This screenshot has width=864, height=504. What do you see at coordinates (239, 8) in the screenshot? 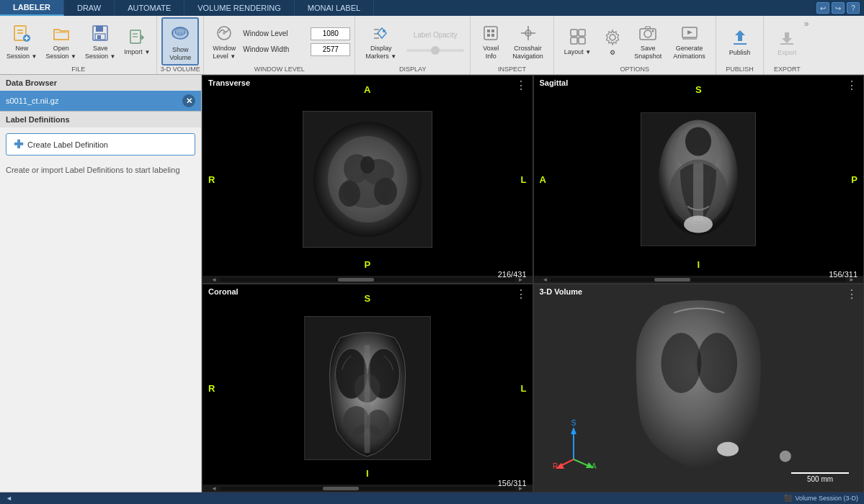
I see `nav-tab-volume-rendering: VOLUME RENDERING` at bounding box center [239, 8].